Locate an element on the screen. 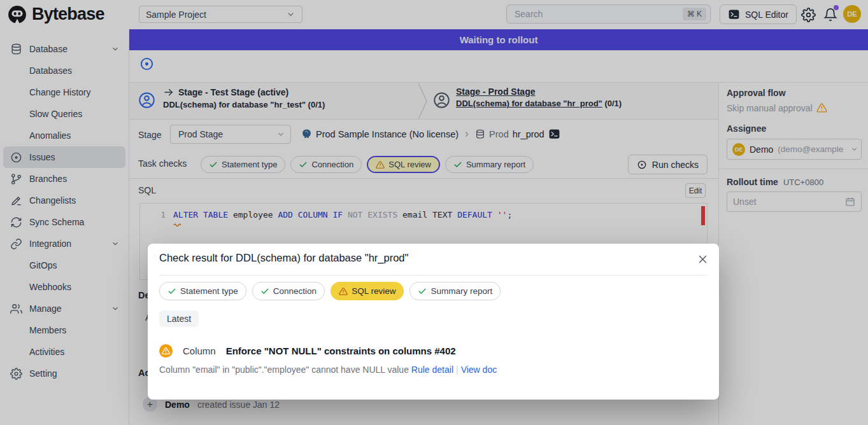  close-icon is located at coordinates (702, 259).